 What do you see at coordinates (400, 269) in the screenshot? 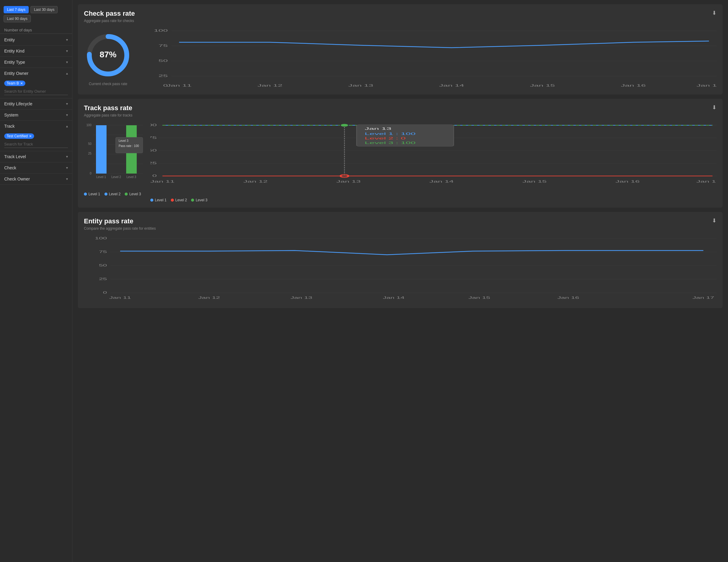
I see `entity-pass-rate-chart-wrap: 100 75 50 25 0 Jan 11 Jan 12 Jan 13 Jan …` at bounding box center [400, 269].